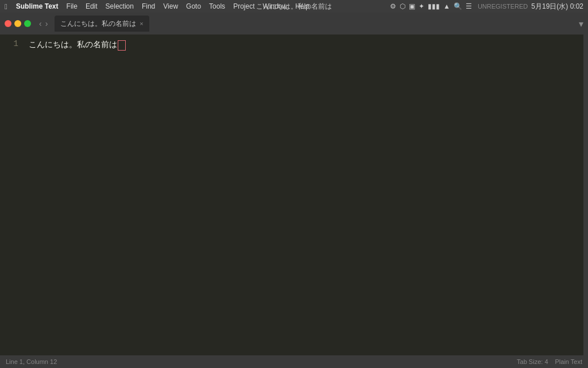 The height and width of the screenshot is (368, 588). What do you see at coordinates (243, 6) in the screenshot?
I see `menu-project: Project` at bounding box center [243, 6].